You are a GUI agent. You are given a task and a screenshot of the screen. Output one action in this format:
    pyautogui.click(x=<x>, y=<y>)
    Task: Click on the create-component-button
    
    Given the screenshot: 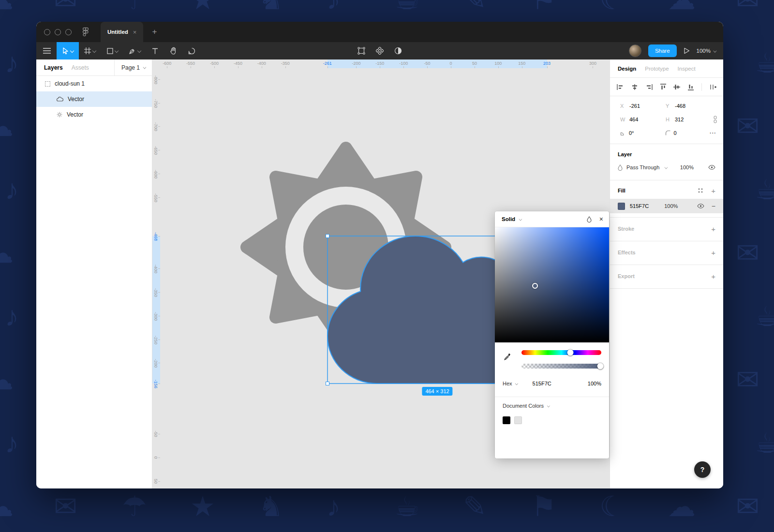 What is the action you would take?
    pyautogui.click(x=380, y=51)
    